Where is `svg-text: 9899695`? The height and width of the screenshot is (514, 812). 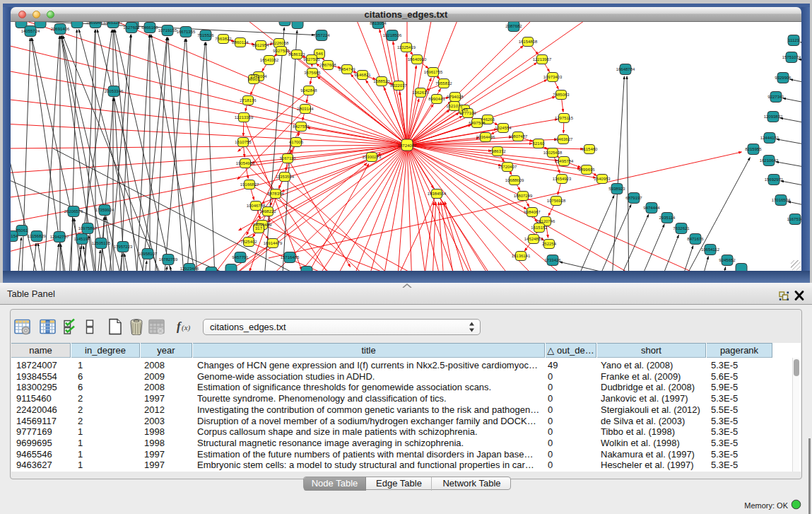
svg-text: 9899695 is located at coordinates (587, 170).